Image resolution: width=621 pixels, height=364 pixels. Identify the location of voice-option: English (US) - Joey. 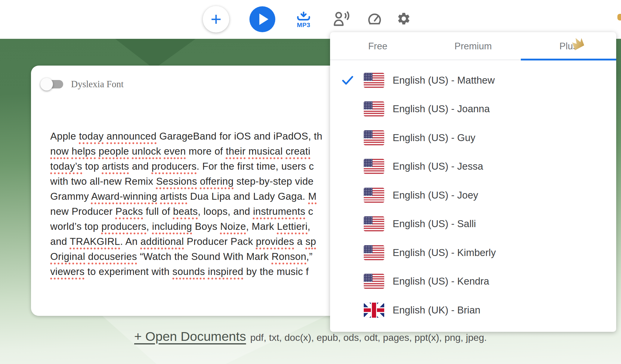
(473, 195).